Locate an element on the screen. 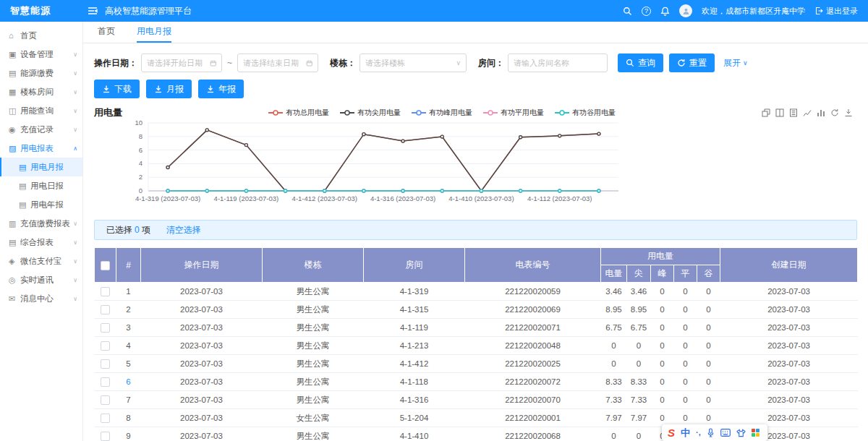  start-date-input is located at coordinates (182, 63).